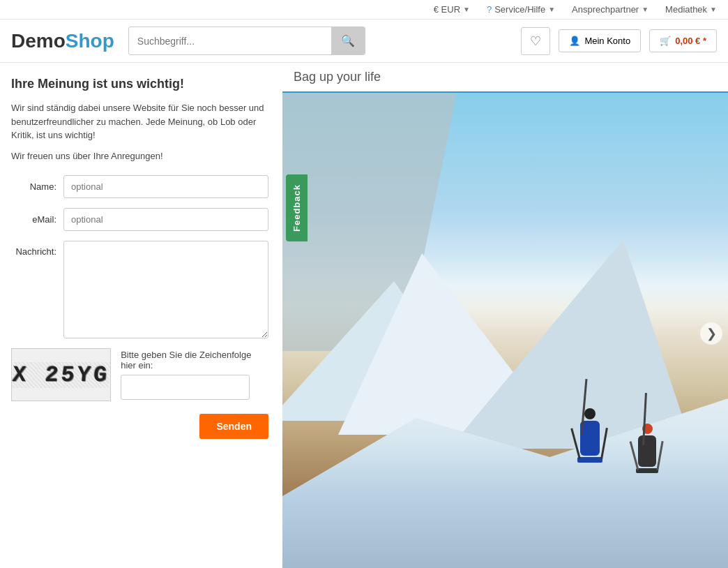  What do you see at coordinates (683, 40) in the screenshot?
I see `cart-button: 🛒 0,00 € *` at bounding box center [683, 40].